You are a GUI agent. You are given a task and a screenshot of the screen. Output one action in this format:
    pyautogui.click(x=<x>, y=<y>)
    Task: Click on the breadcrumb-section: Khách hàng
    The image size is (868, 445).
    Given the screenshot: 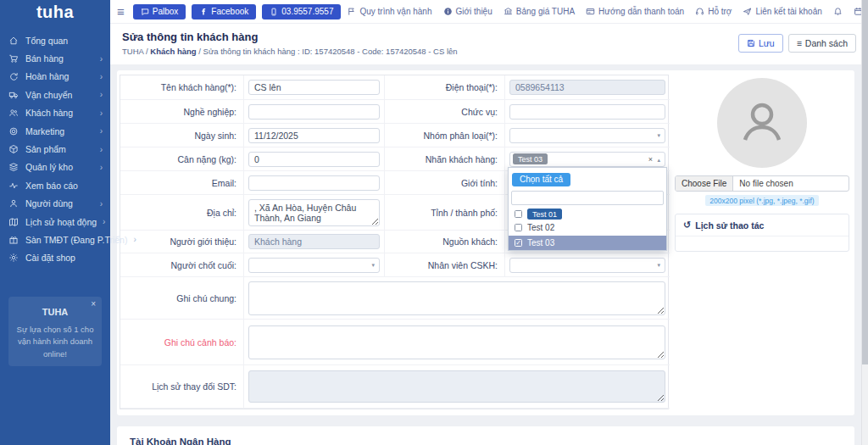 What is the action you would take?
    pyautogui.click(x=173, y=51)
    